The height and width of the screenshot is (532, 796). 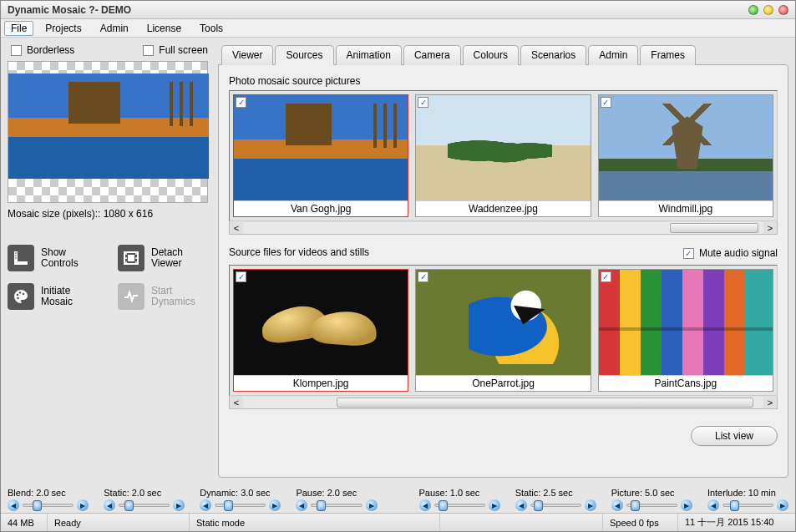 What do you see at coordinates (714, 228) in the screenshot?
I see `photo-scroll-thumb` at bounding box center [714, 228].